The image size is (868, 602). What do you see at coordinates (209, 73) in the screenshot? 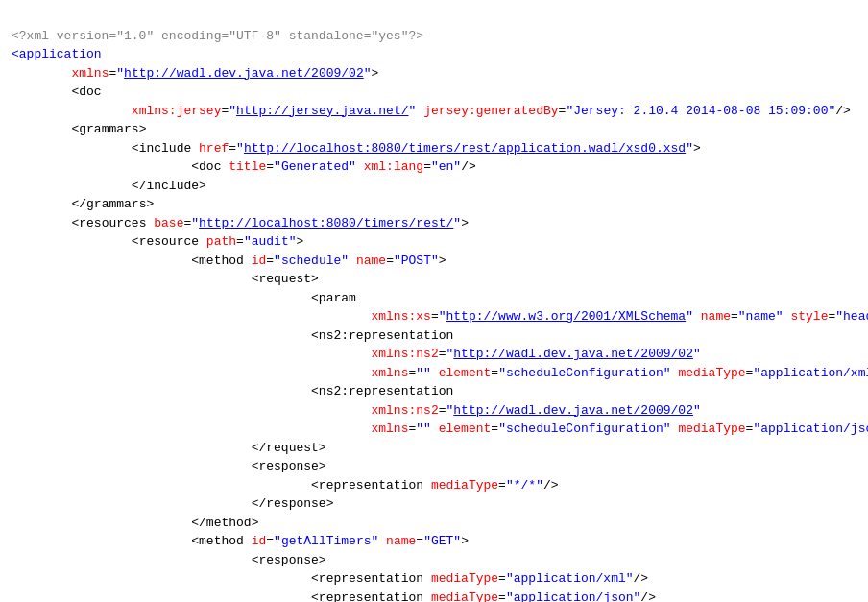
I see `xmlns-attr: xmlns="http://wadl.dev.java.net/2009/02"…` at bounding box center [209, 73].